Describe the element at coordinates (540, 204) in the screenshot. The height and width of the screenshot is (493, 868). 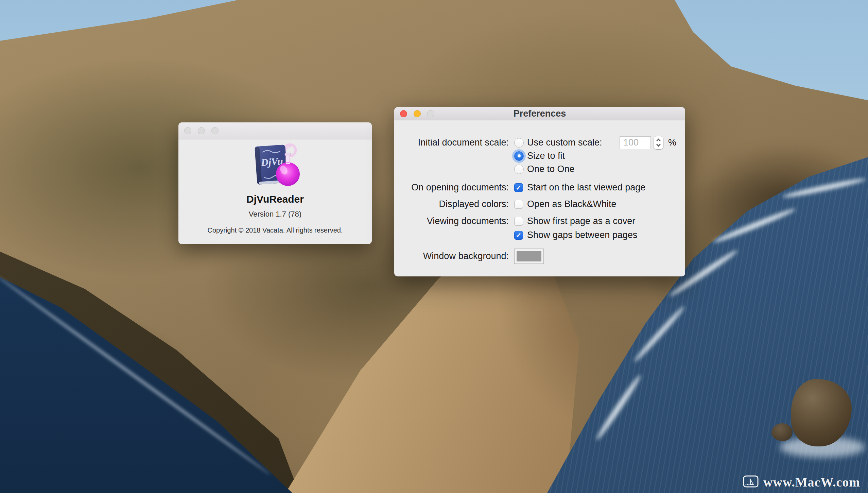
I see `row-displayed-colors: Displayed colors: Open as Black&White` at that location.